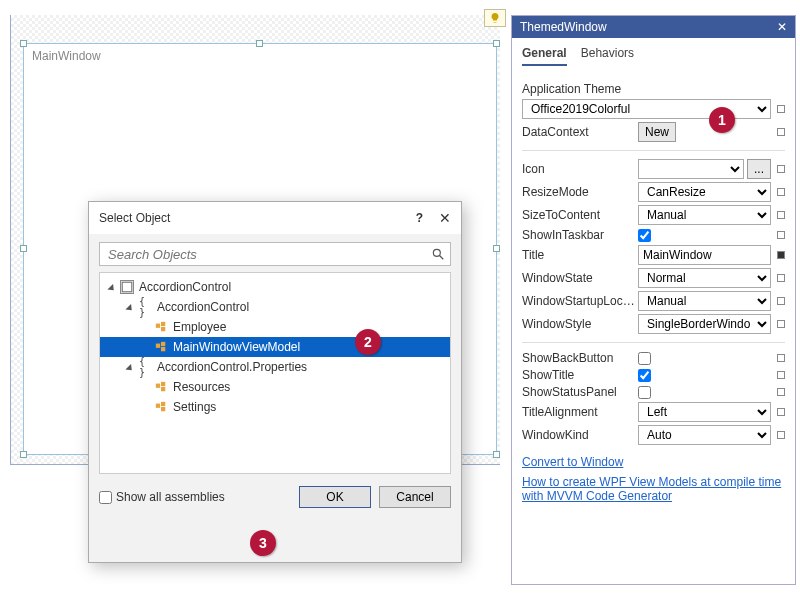 The height and width of the screenshot is (600, 800). Describe the element at coordinates (654, 192) in the screenshot. I see `prop-row-resizemode: ResizeModeCanResize` at that location.